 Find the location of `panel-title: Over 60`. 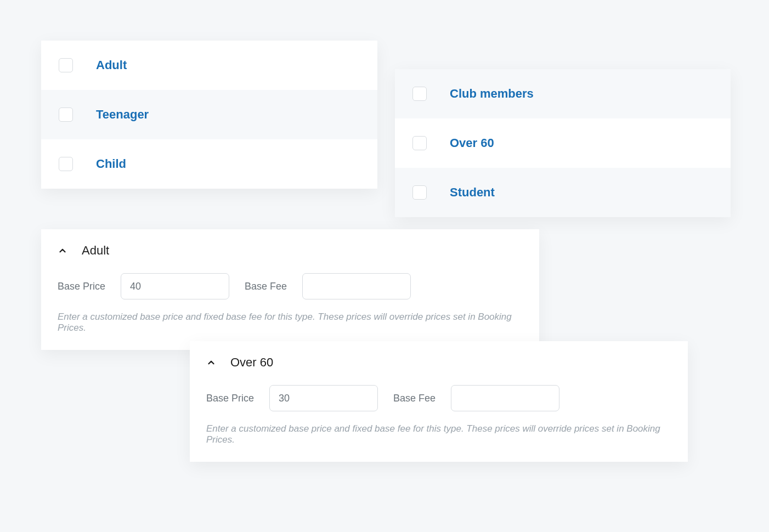

panel-title: Over 60 is located at coordinates (252, 363).